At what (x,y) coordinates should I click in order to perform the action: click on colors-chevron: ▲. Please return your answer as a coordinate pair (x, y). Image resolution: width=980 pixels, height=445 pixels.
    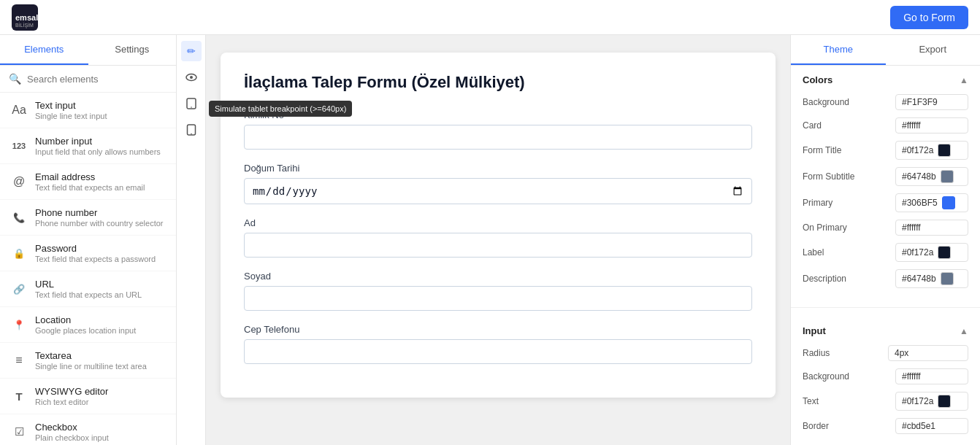
    Looking at the image, I should click on (964, 80).